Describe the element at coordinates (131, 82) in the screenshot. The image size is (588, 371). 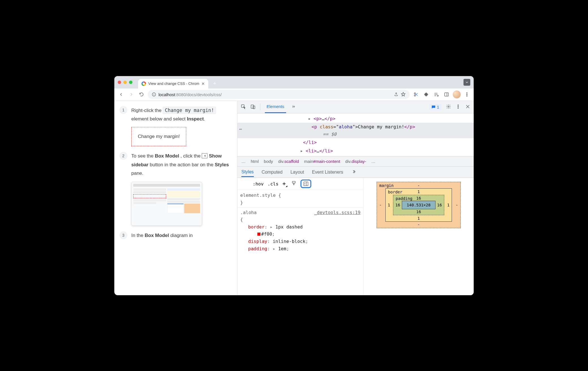
I see `maximize-window` at that location.